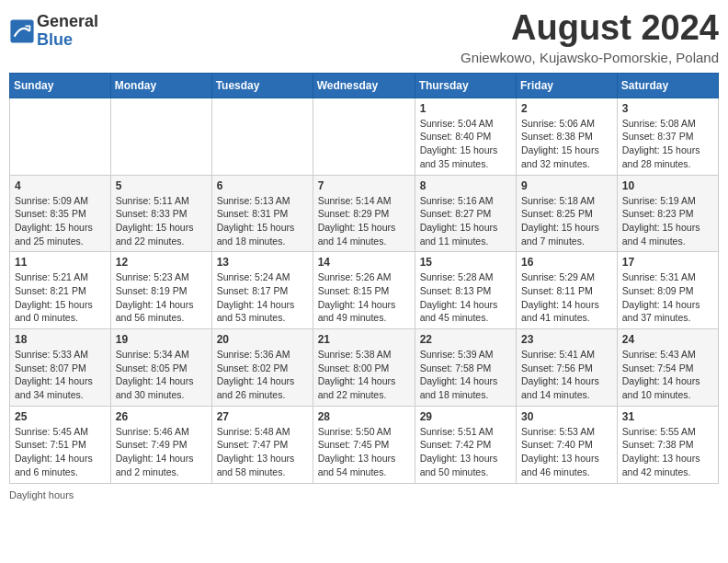 This screenshot has width=728, height=563. I want to click on calendar-cell: 19Sunrise: 5:34 AM Sunset: 8:05 PM Dayli…, so click(161, 368).